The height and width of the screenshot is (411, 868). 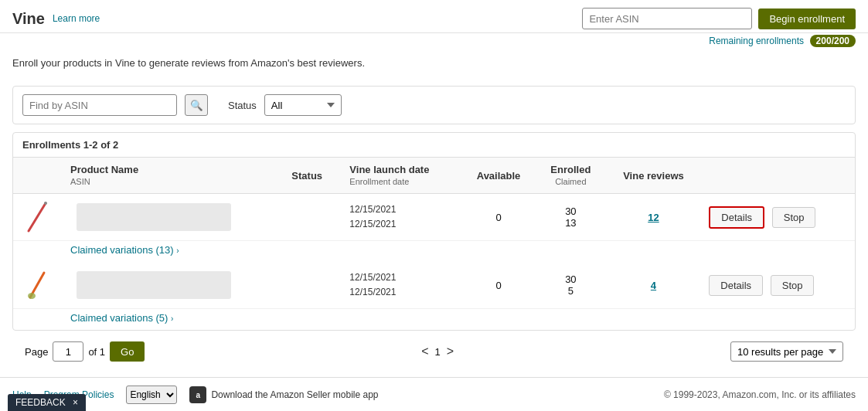 I want to click on remaining-label: Remaining enrollments, so click(x=756, y=41).